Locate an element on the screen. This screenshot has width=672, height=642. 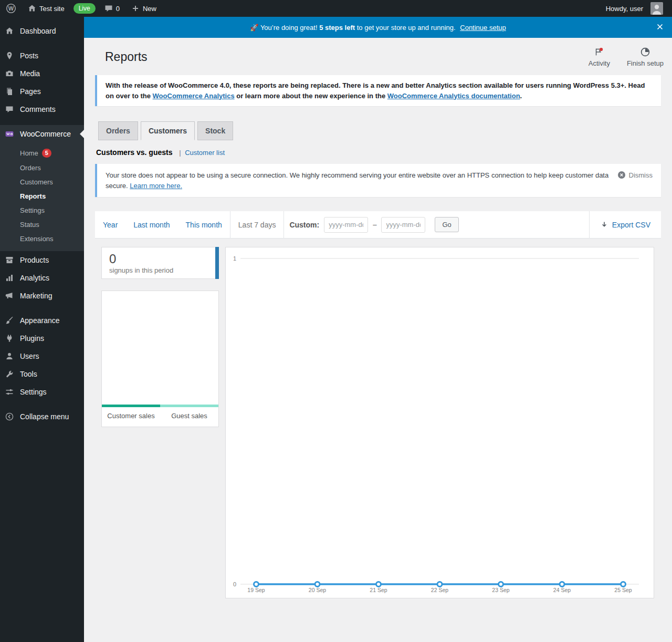
steps-left: 5 steps left is located at coordinates (337, 27).